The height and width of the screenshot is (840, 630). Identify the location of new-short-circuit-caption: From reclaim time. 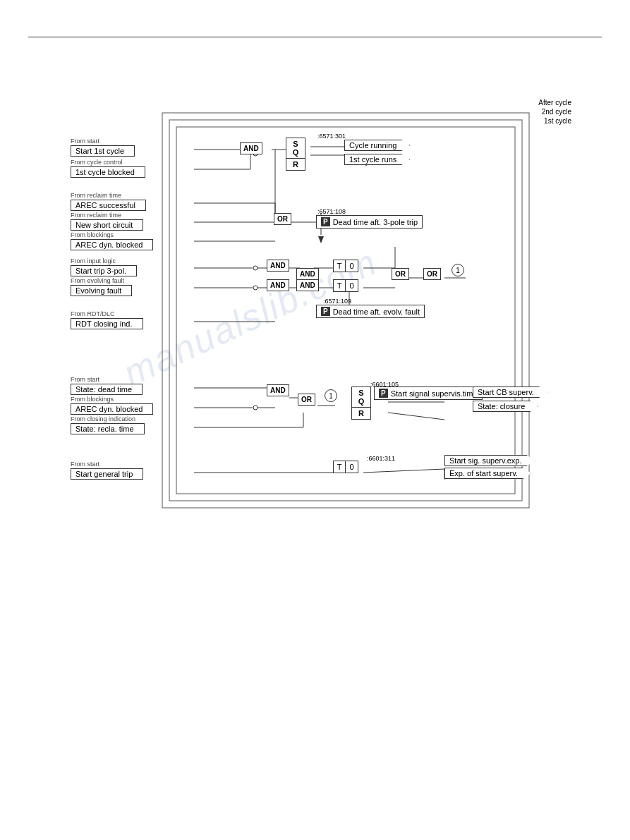
(107, 215).